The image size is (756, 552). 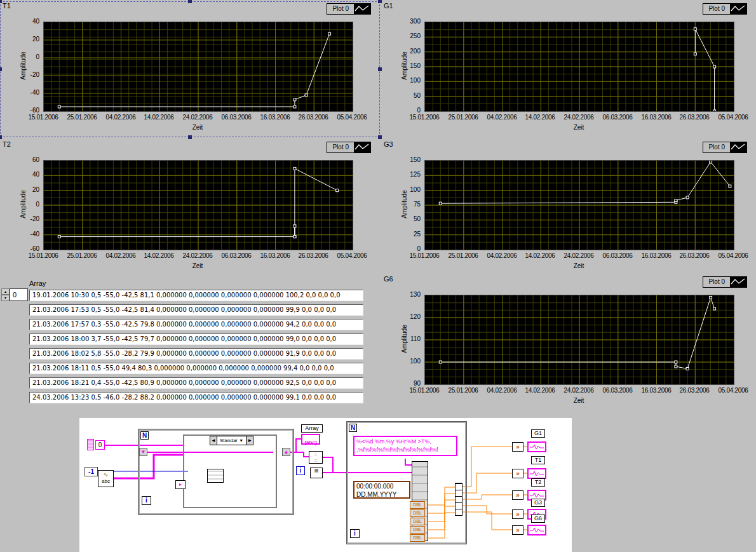 I want to click on chart-terminal-label-g6: G6, so click(x=538, y=518).